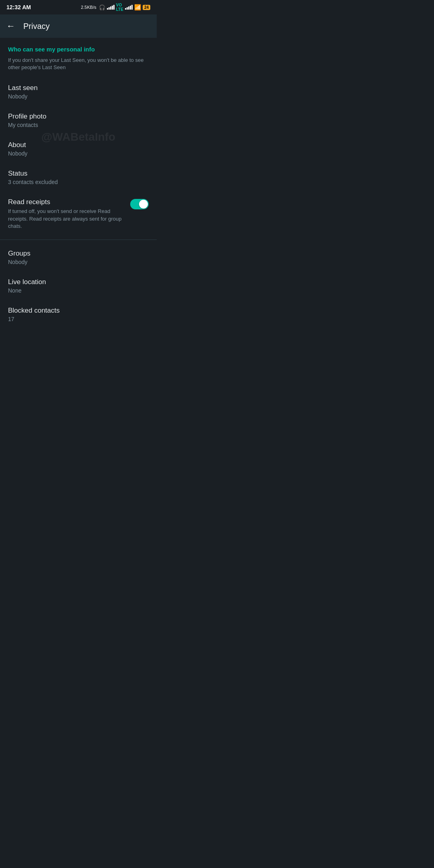 This screenshot has height=868, width=434. I want to click on last-seen-label: Last seen, so click(78, 88).